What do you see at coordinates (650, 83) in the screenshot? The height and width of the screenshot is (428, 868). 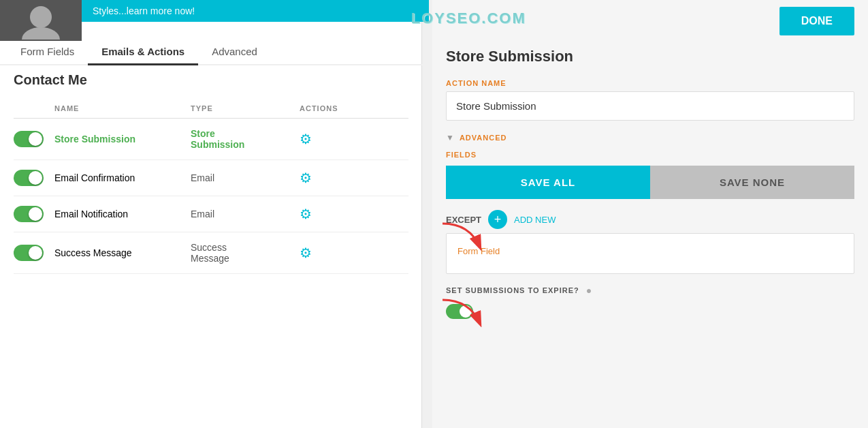 I see `action-name-label: ACTION NAME` at bounding box center [650, 83].